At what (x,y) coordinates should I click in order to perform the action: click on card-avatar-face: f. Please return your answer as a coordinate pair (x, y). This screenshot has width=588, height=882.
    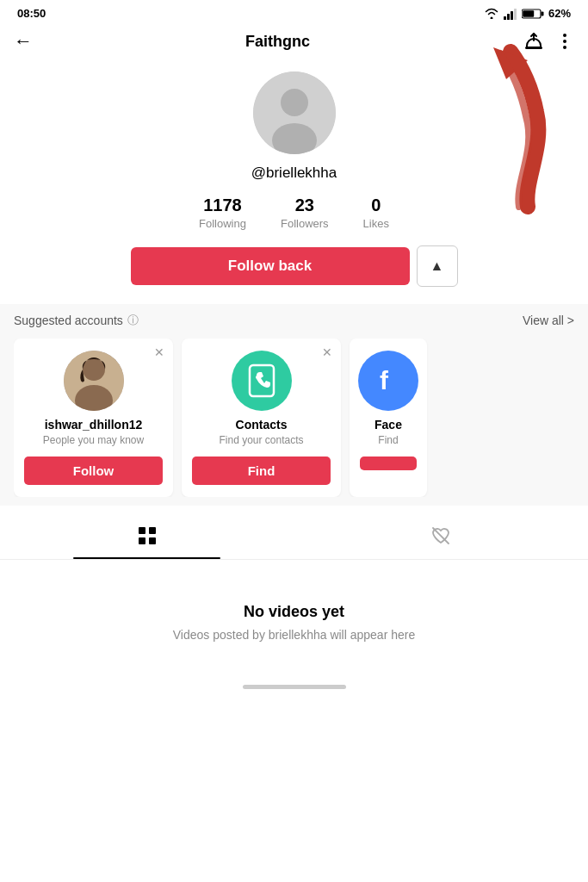
    Looking at the image, I should click on (388, 381).